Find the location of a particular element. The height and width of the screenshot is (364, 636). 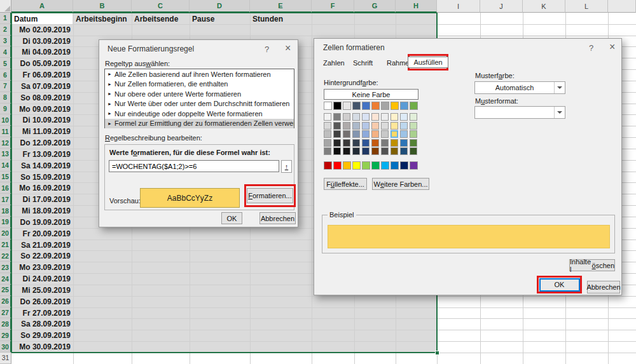

column-title-cell: Arbeitsende is located at coordinates (160, 19).